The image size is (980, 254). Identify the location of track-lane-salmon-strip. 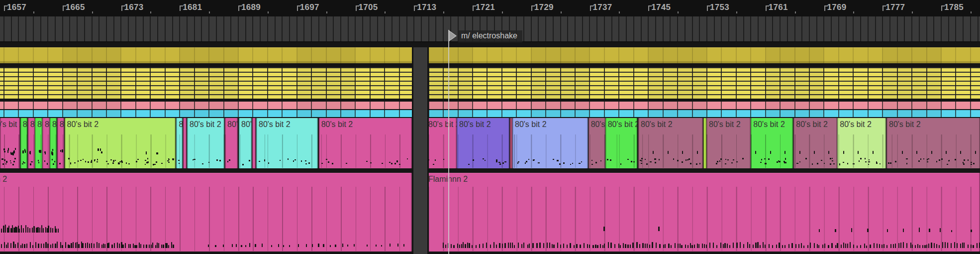
(490, 106).